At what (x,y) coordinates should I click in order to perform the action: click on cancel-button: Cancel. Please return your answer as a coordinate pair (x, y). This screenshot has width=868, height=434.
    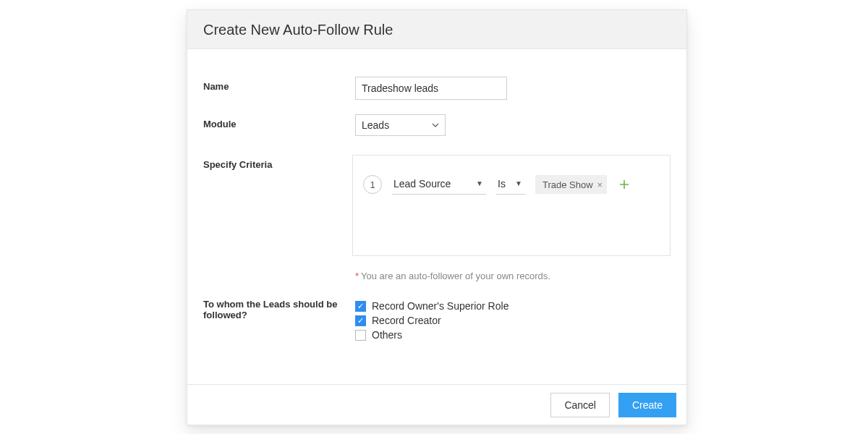
    Looking at the image, I should click on (580, 405).